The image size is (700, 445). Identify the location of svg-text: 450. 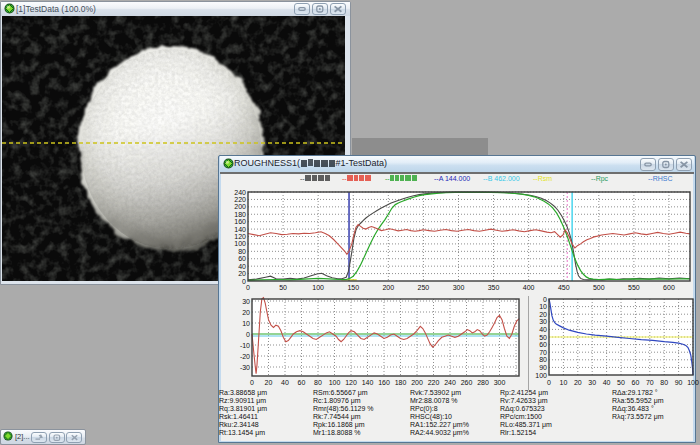
(564, 288).